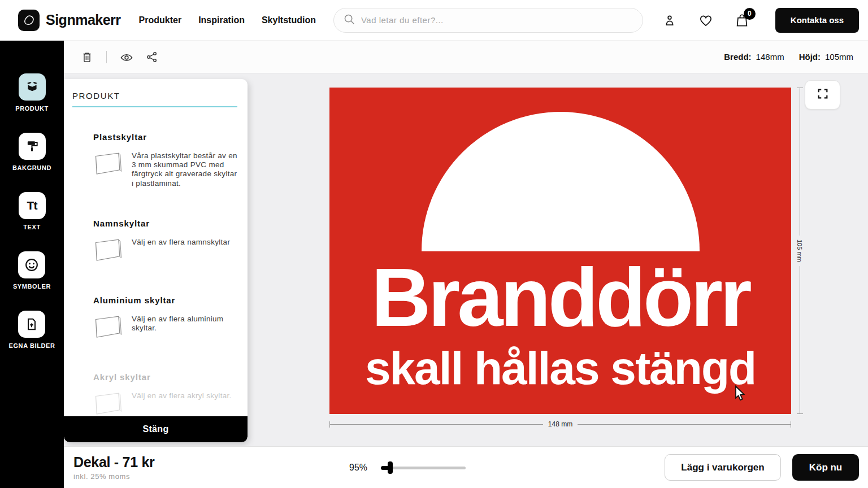 The width and height of the screenshot is (868, 488). What do you see at coordinates (826, 468) in the screenshot?
I see `buy-now-button: Köp nu` at bounding box center [826, 468].